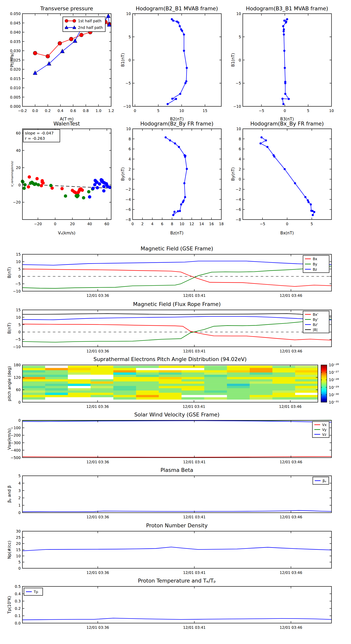 The image size is (351, 644). What do you see at coordinates (18, 390) in the screenshot?
I see `y-tick-label: 60` at bounding box center [18, 390].